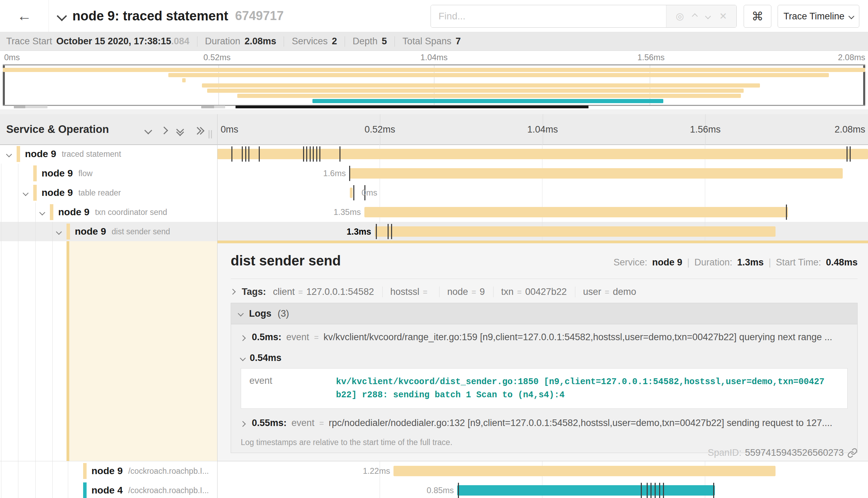  I want to click on summary-label: Services, so click(310, 42).